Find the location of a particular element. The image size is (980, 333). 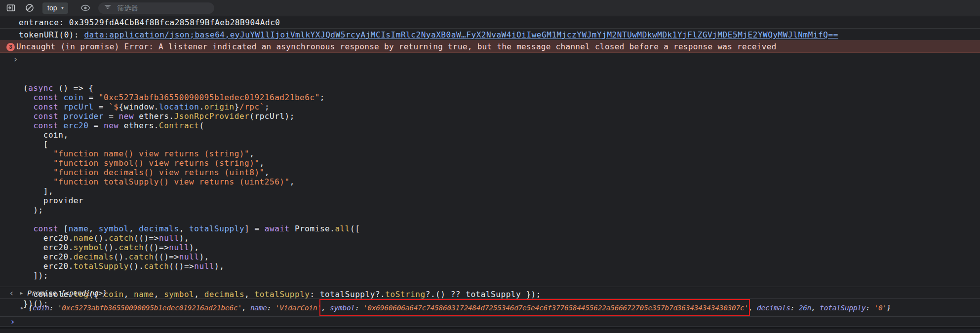

live-expression-button is located at coordinates (85, 8).